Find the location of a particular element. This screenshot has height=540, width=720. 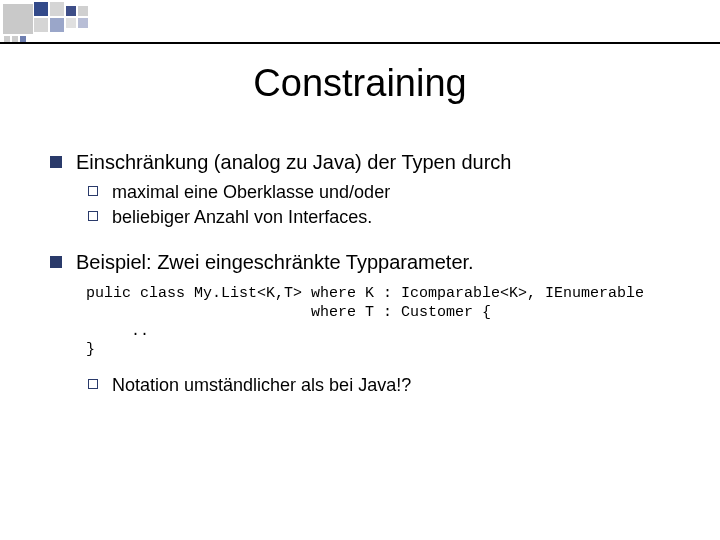

bullet-level2: maximal eine Oberklasse und/oder is located at coordinates (394, 192).